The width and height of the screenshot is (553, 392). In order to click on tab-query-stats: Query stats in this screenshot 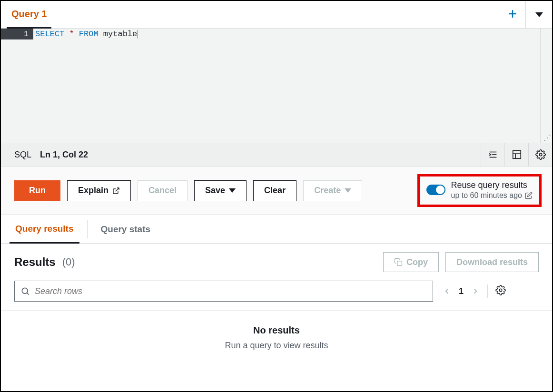, I will do `click(126, 229)`.